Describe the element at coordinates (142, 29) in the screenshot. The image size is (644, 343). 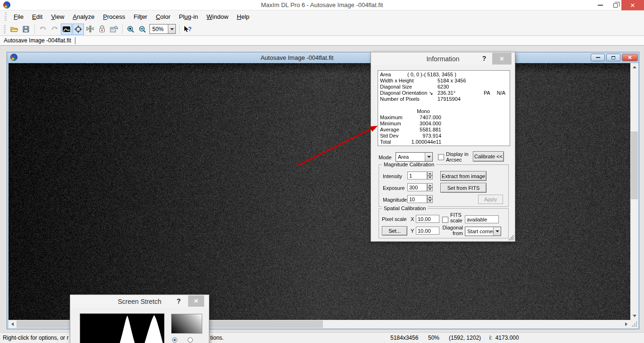
I see `zoom-out-button` at that location.